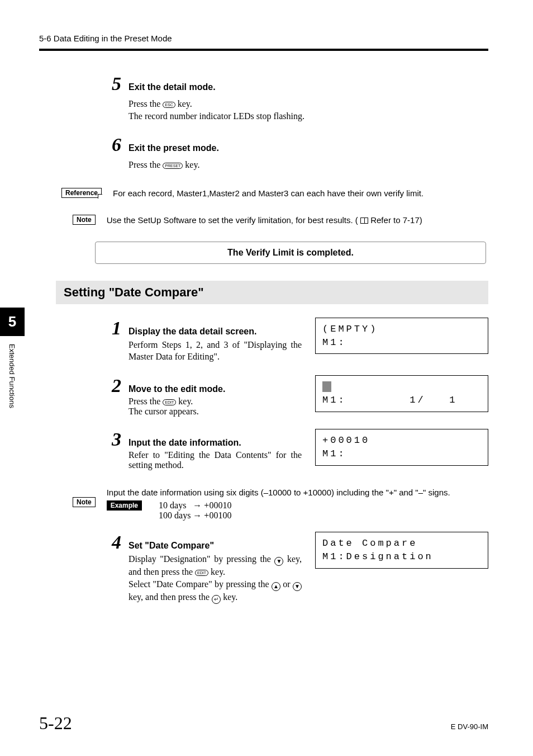 The width and height of the screenshot is (533, 756). I want to click on step-5-body-2: The record number indicator LEDs stop fl…, so click(303, 116).